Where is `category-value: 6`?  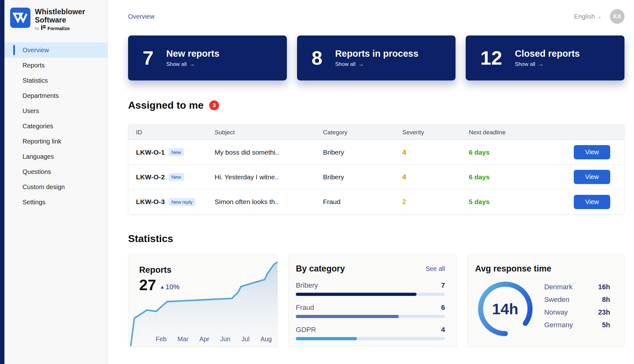
category-value: 6 is located at coordinates (443, 308).